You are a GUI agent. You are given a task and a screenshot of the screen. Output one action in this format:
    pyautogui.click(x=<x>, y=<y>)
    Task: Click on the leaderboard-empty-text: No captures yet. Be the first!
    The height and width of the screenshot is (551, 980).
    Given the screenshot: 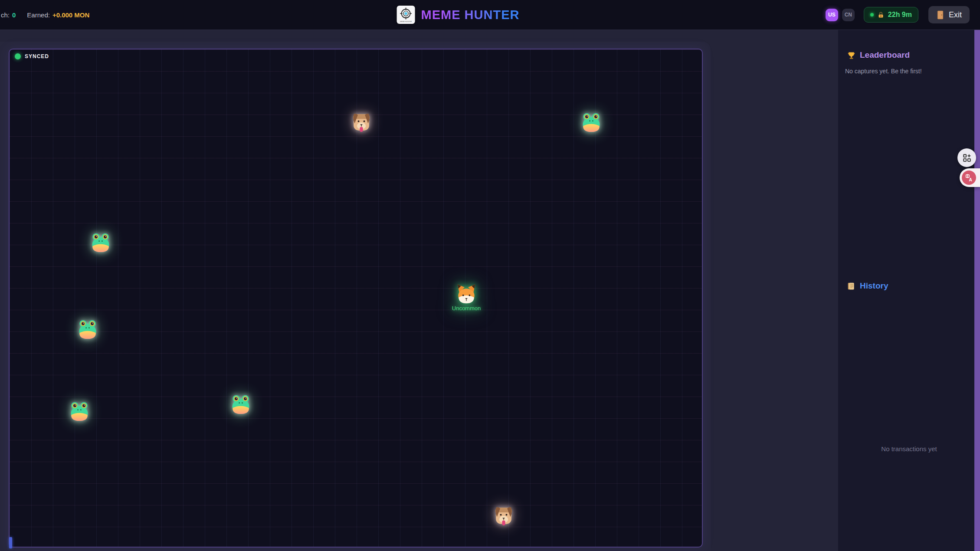 What is the action you would take?
    pyautogui.click(x=883, y=71)
    